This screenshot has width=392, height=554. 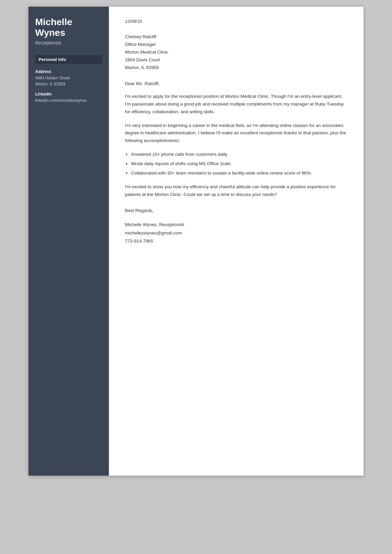 I want to click on bullet1: Answered 10+ phone calls from customers …, so click(x=239, y=155).